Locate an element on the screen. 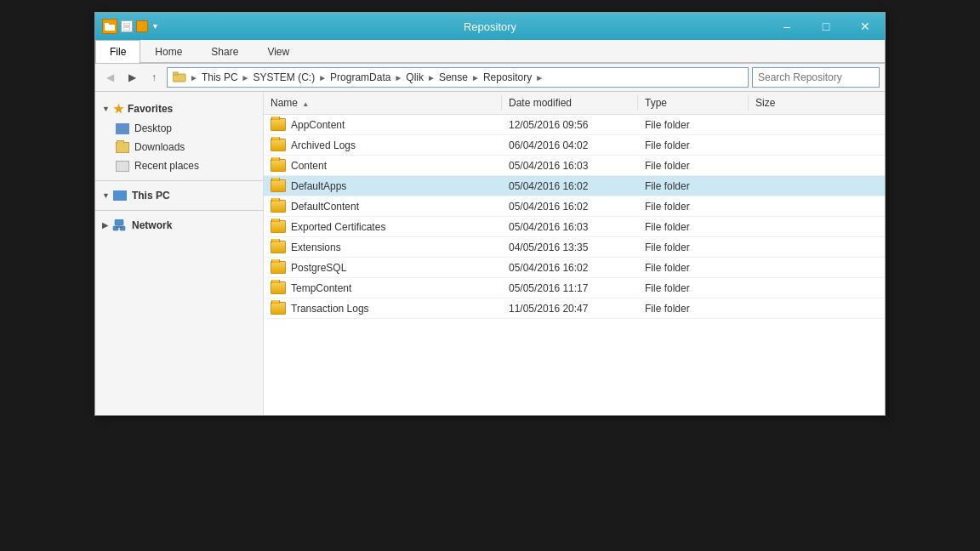  tab-file: File is located at coordinates (117, 51).